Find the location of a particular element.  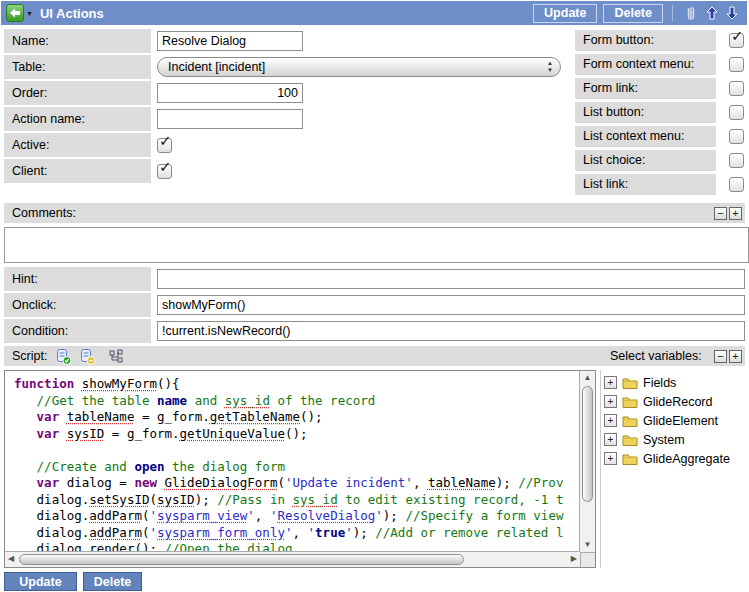

script-check-icon is located at coordinates (64, 356).